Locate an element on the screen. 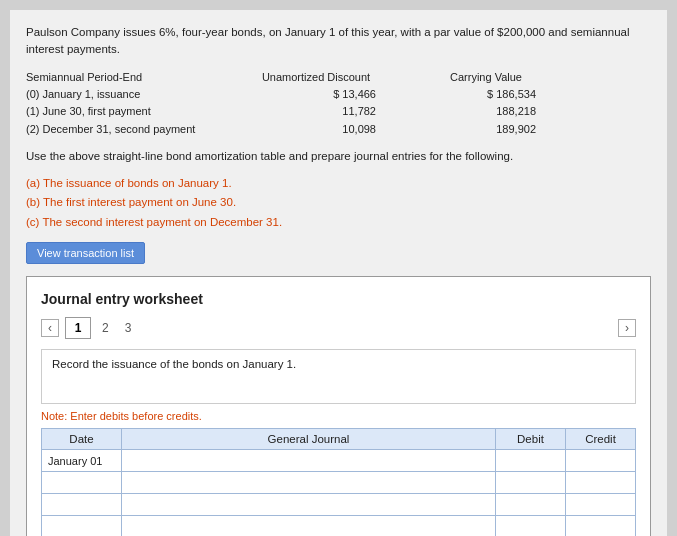 This screenshot has width=677, height=536. date-cell-0: January 01 is located at coordinates (82, 461).